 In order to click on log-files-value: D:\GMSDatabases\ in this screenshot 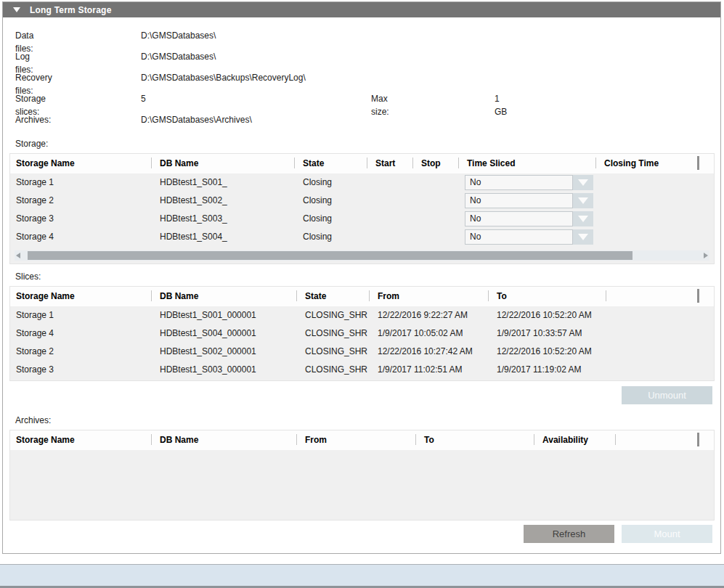, I will do `click(179, 57)`.